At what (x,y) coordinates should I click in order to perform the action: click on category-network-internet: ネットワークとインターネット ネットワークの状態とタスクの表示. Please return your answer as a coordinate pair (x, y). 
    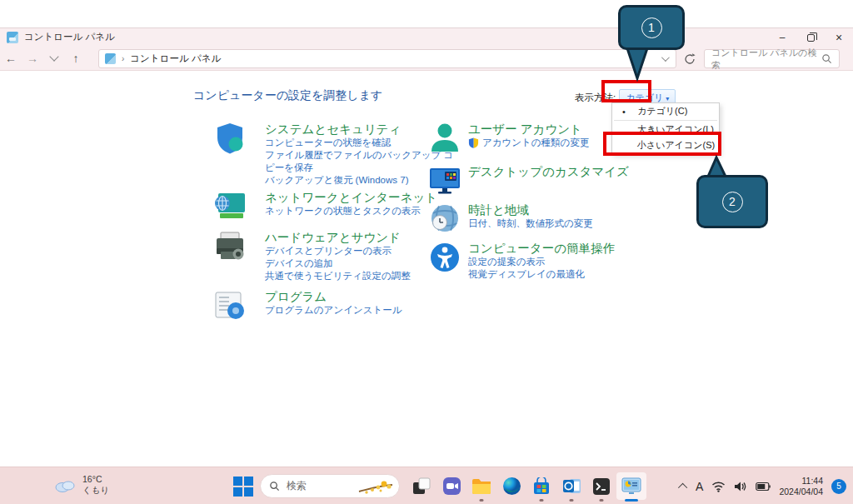
    Looking at the image, I should click on (334, 208).